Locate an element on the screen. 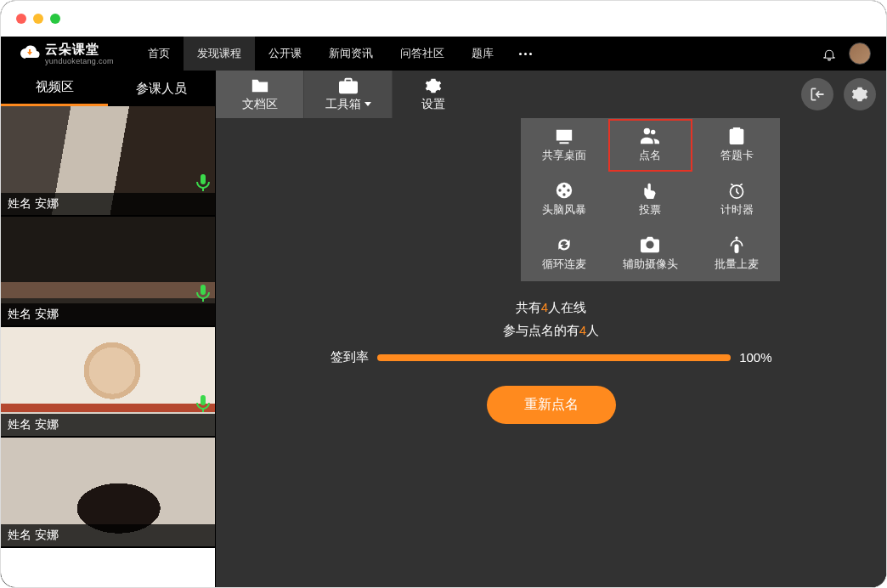  window-titlebar is located at coordinates (444, 19).